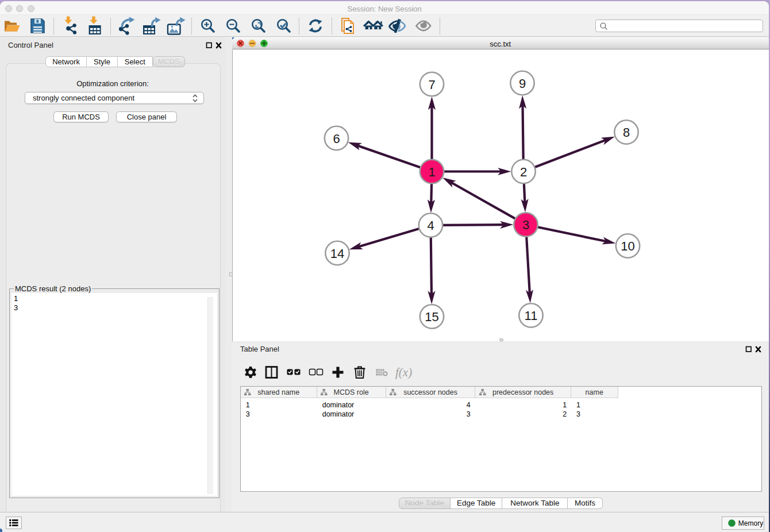 The image size is (770, 532). I want to click on svg-text: f(x), so click(403, 372).